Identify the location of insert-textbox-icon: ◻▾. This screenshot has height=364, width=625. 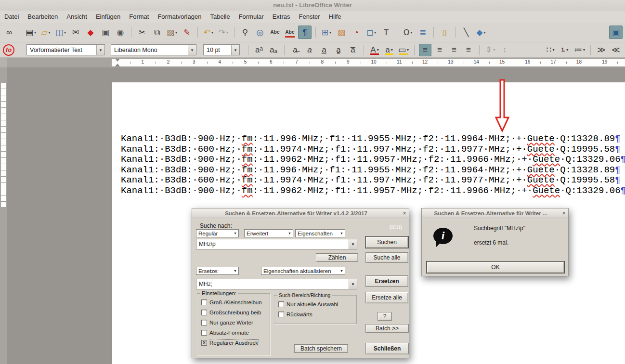
(371, 32).